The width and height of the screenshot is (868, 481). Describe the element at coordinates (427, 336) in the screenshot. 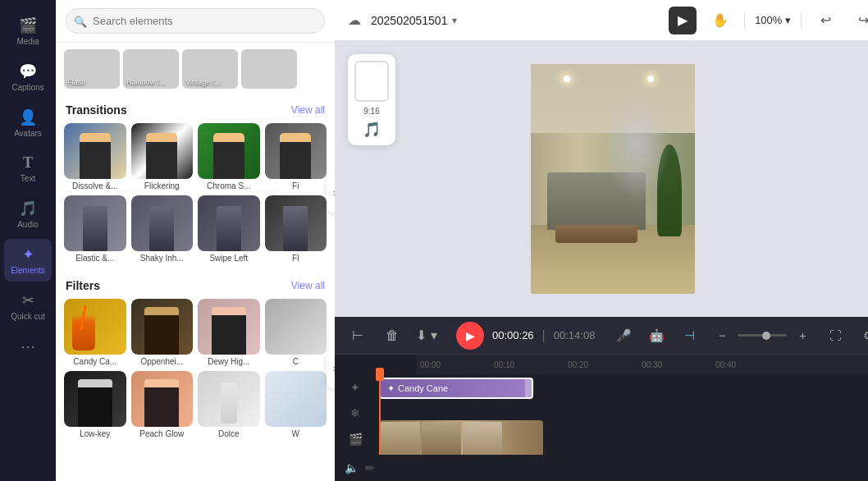

I see `export-btn: ⬇ ▾` at that location.